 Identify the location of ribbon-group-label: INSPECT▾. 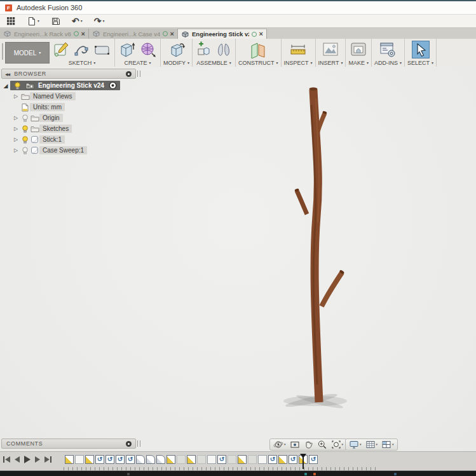
(299, 63).